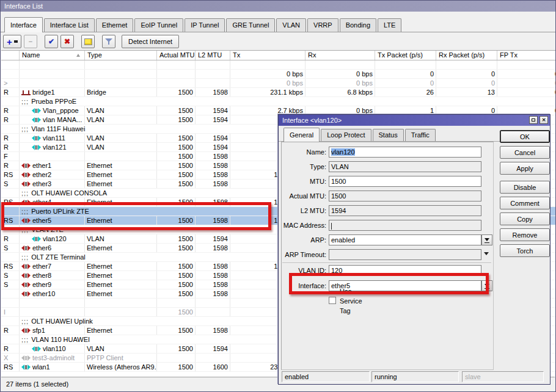  What do you see at coordinates (67, 42) in the screenshot?
I see `disable-button: ✖` at bounding box center [67, 42].